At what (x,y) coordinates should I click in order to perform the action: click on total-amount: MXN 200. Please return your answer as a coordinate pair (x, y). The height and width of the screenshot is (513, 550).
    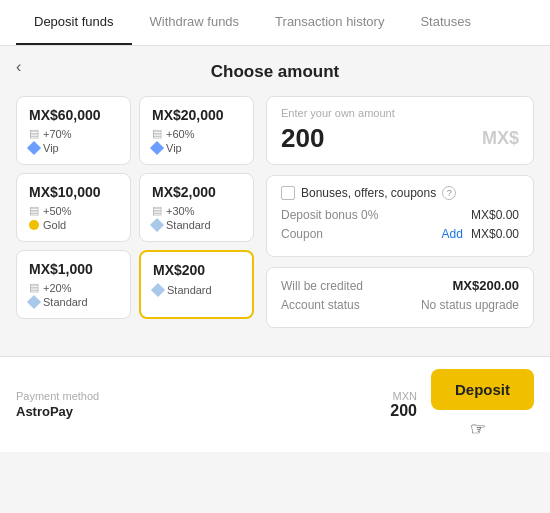
    Looking at the image, I should click on (404, 405).